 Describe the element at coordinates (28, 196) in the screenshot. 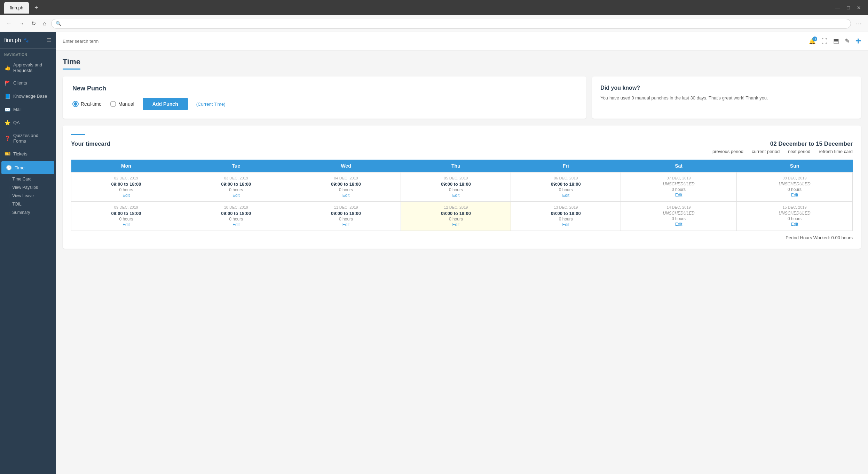

I see `sidebar-subitem-viewleave: View Leave` at that location.